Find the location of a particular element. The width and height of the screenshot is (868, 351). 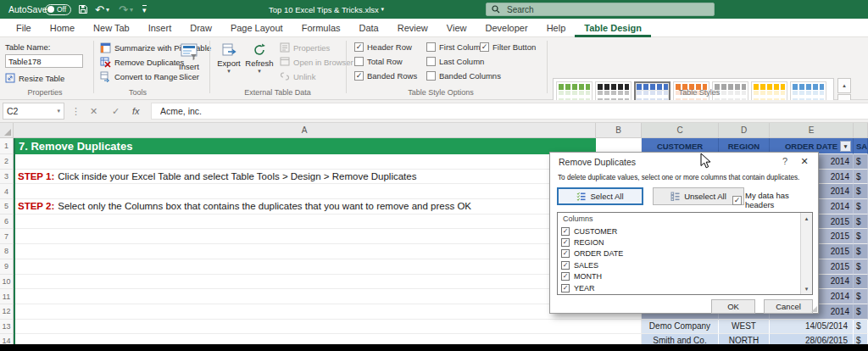

cancel-button: Cancel is located at coordinates (788, 307).